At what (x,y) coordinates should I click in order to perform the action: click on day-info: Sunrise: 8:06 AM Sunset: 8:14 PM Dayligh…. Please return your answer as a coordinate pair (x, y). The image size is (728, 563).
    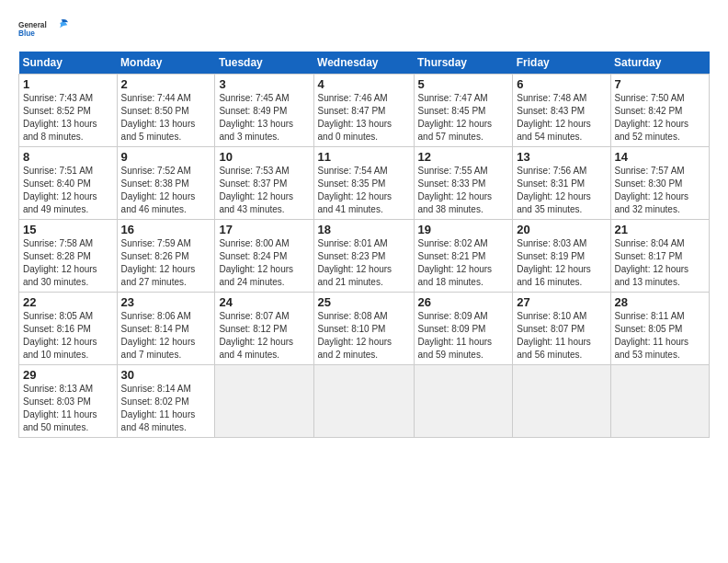
    Looking at the image, I should click on (166, 336).